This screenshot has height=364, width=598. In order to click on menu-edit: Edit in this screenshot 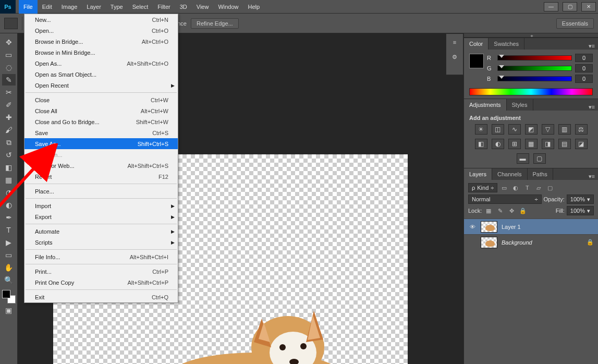, I will do `click(47, 7)`.